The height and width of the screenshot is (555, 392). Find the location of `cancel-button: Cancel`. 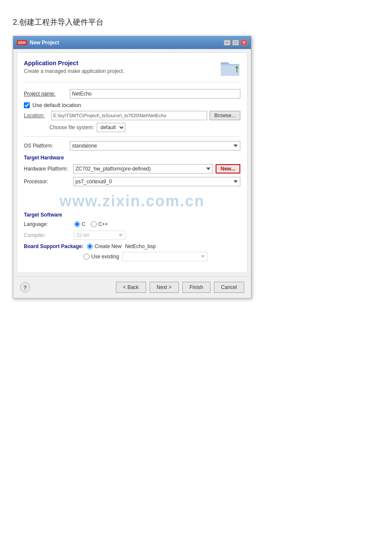

cancel-button: Cancel is located at coordinates (229, 287).